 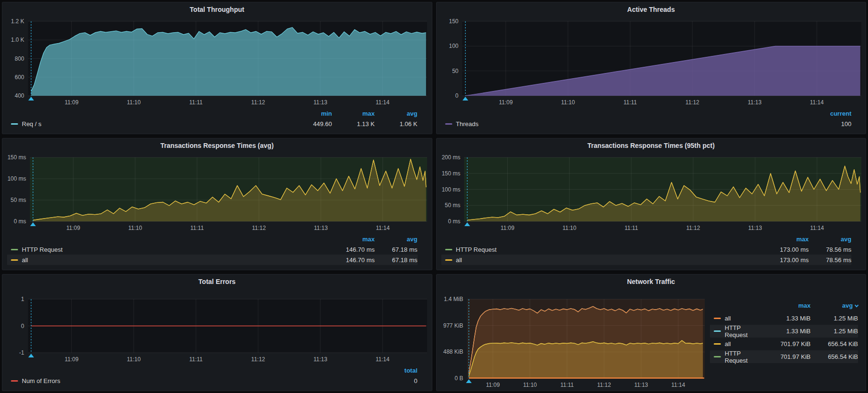 What do you see at coordinates (830, 260) in the screenshot?
I see `legend-value: 78.56 ms` at bounding box center [830, 260].